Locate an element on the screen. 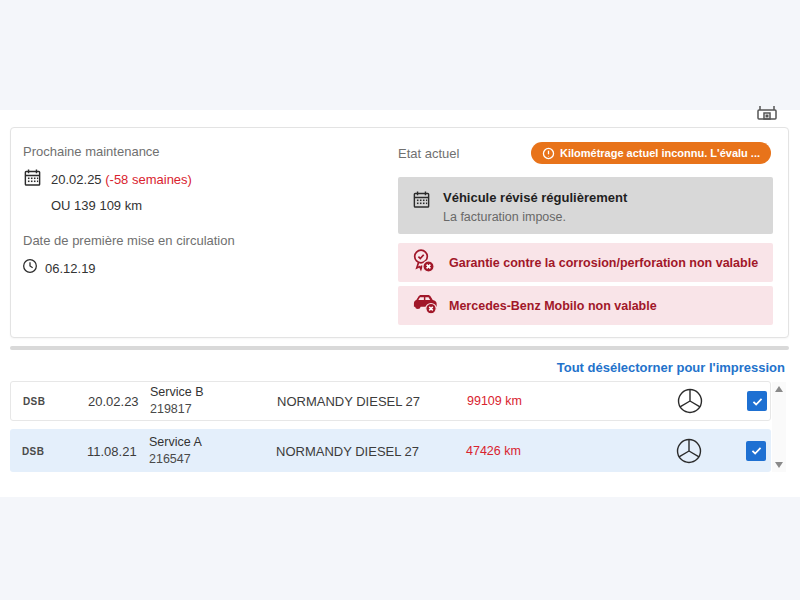 The width and height of the screenshot is (800, 600). service-date: 11.08.21 is located at coordinates (112, 450).